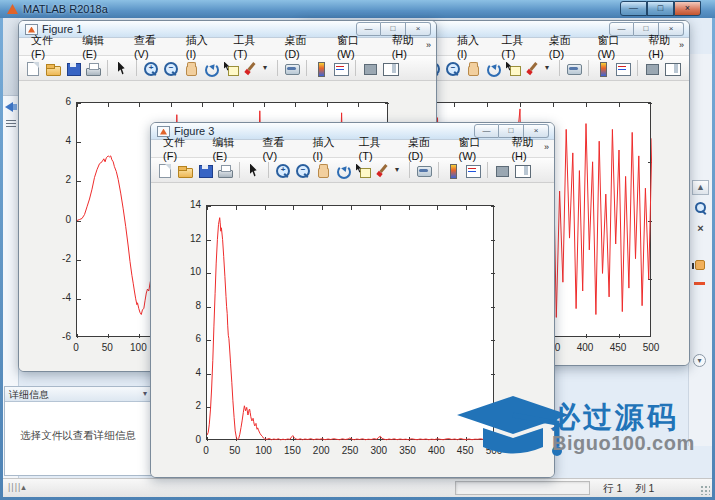 This screenshot has width=715, height=500. What do you see at coordinates (18, 487) in the screenshot?
I see `statusbar-grip: ||||▴` at bounding box center [18, 487].